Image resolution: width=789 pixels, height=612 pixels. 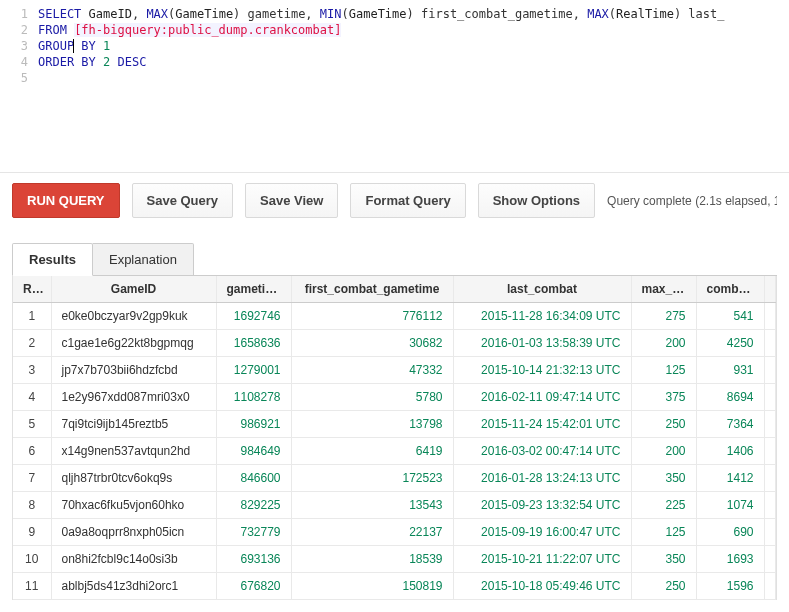 What do you see at coordinates (394, 204) in the screenshot?
I see `toolbar: RUN QUERY Save Query Save View Format Qu…` at bounding box center [394, 204].